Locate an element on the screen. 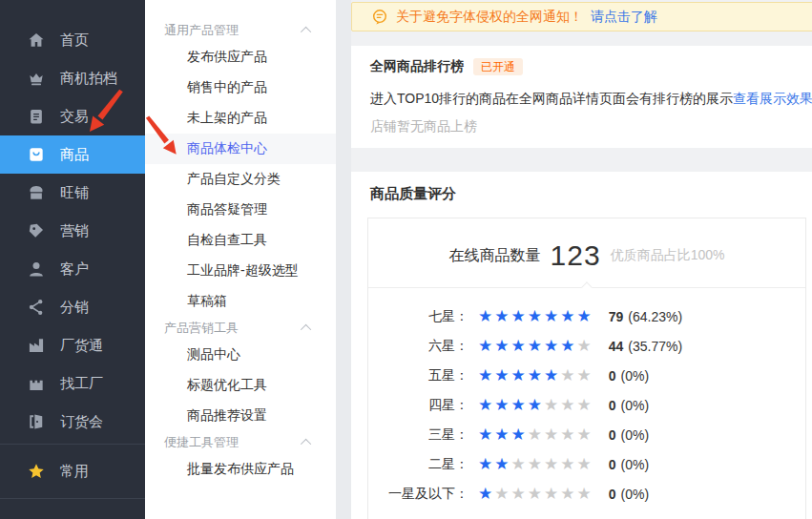  sidebar-item-trade: 交易 is located at coordinates (73, 116).